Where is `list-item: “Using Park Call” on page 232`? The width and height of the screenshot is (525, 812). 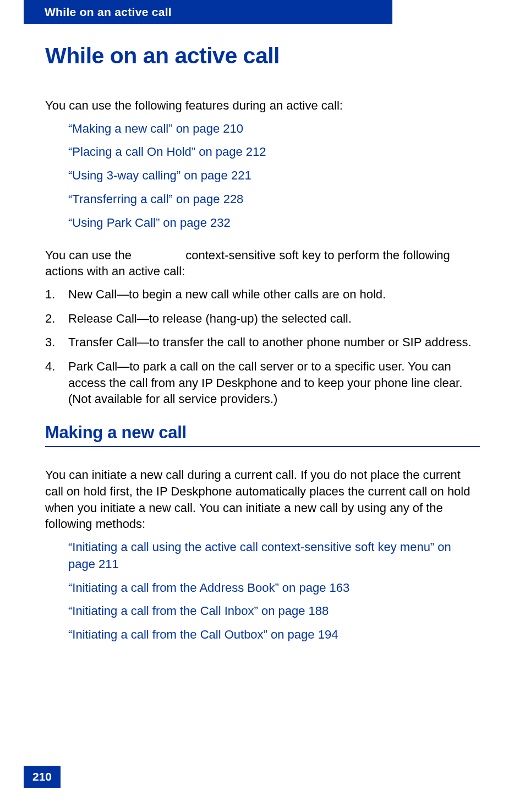 list-item: “Using Park Call” on page 232 is located at coordinates (274, 224).